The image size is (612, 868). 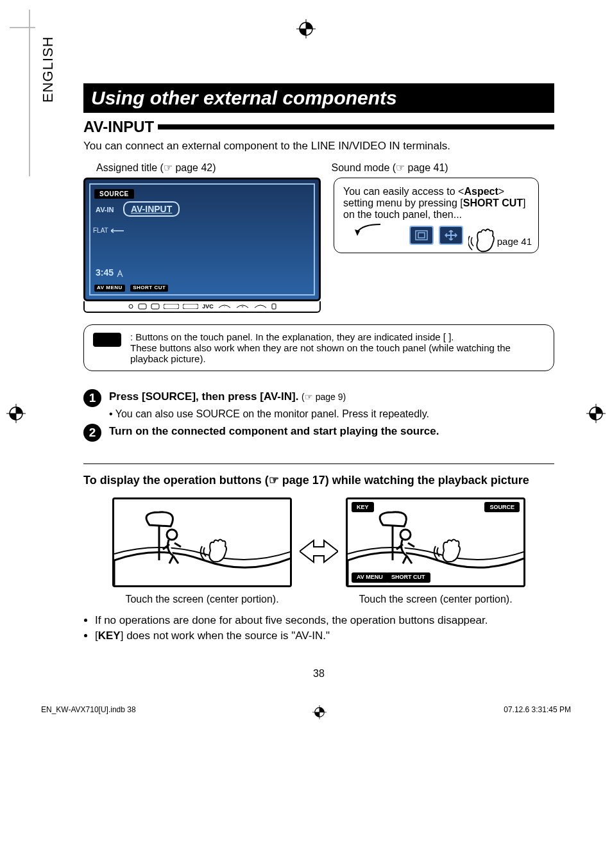 What do you see at coordinates (337, 337) in the screenshot?
I see `note-line-1: : Buttons on the touch panel. In the exp…` at bounding box center [337, 337].